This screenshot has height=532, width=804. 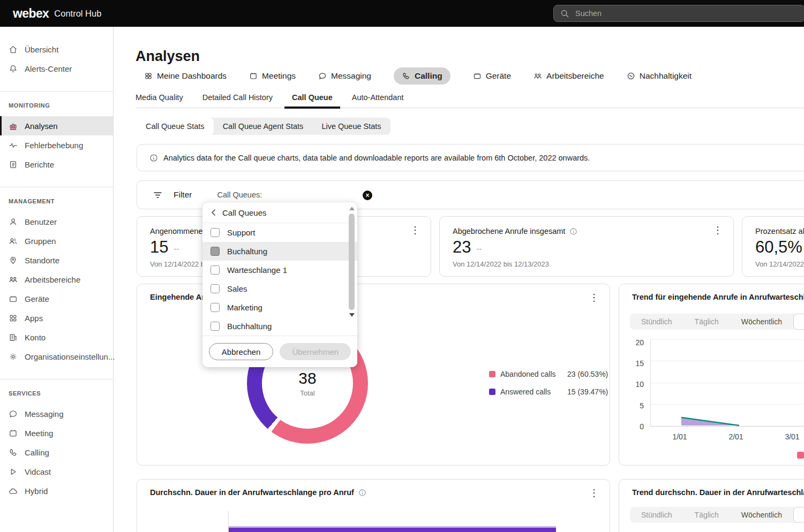 I want to click on sidebar-item-uebersicht: Übersicht, so click(x=57, y=49).